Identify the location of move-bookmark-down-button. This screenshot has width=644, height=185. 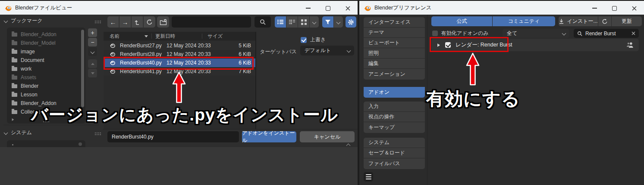
(92, 73).